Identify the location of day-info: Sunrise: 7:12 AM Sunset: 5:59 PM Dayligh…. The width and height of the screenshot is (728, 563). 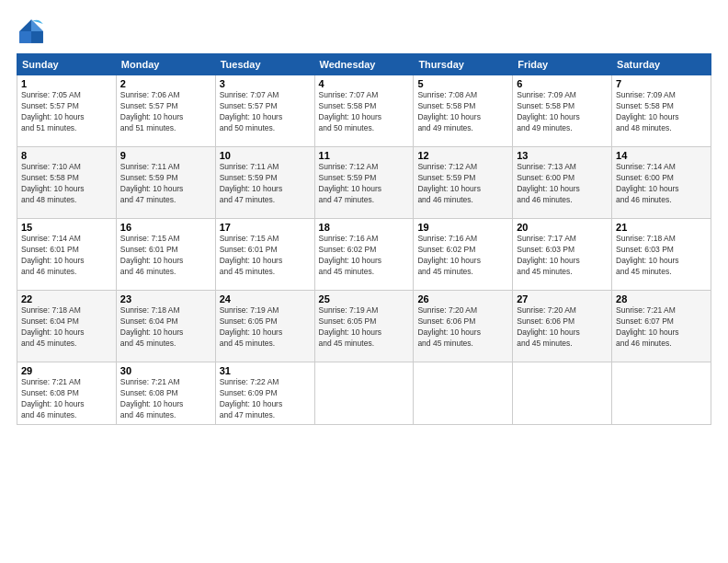
(364, 184).